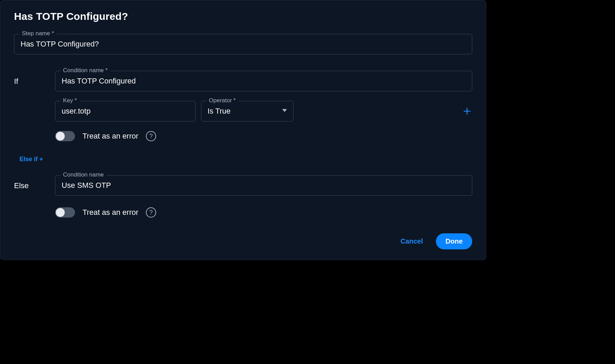 The image size is (615, 364). What do you see at coordinates (264, 185) in the screenshot?
I see `else-condition-name-input` at bounding box center [264, 185].